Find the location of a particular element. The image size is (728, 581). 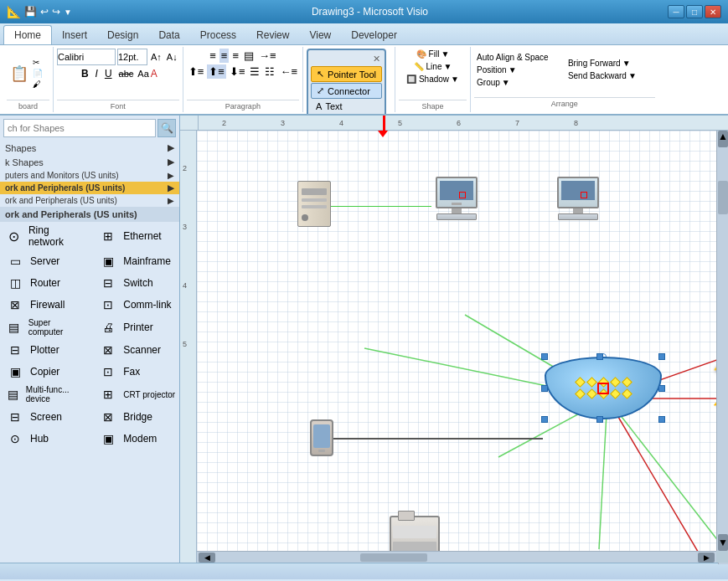

bold-button: B is located at coordinates (85, 74).